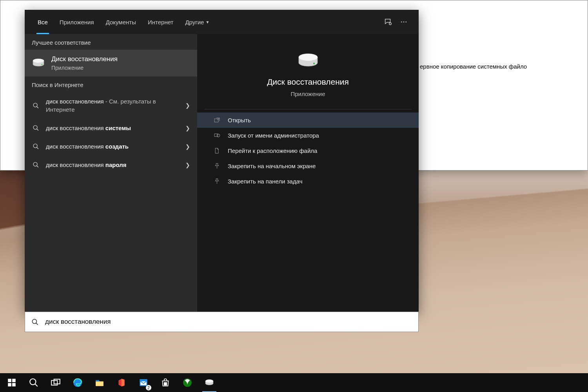  I want to click on shield-icon, so click(217, 136).